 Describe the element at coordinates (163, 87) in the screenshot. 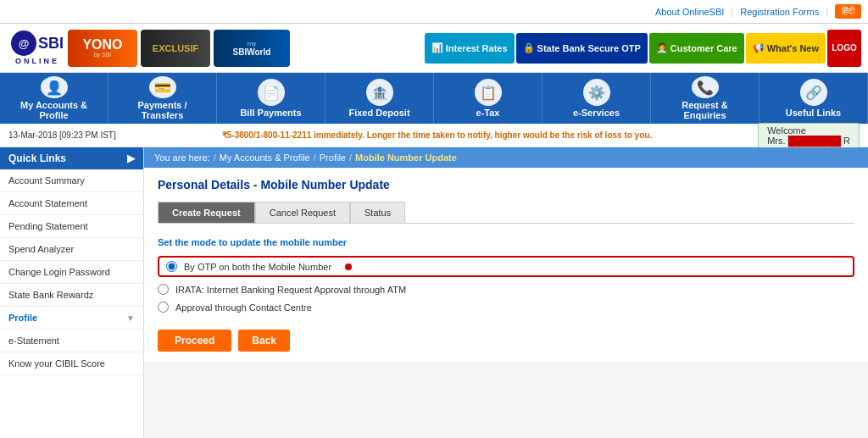

I see `payments-icon: 💳` at that location.